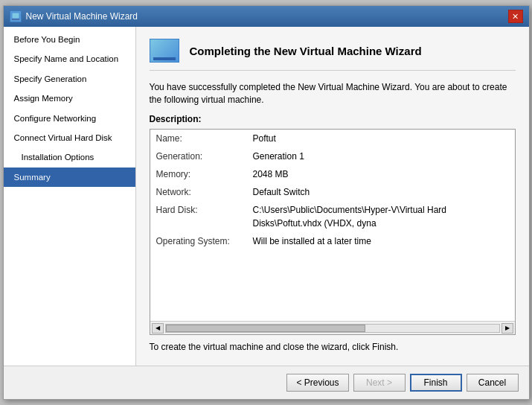 Image resolution: width=532 pixels, height=405 pixels. What do you see at coordinates (317, 383) in the screenshot?
I see `previous-button: < Previous` at bounding box center [317, 383].